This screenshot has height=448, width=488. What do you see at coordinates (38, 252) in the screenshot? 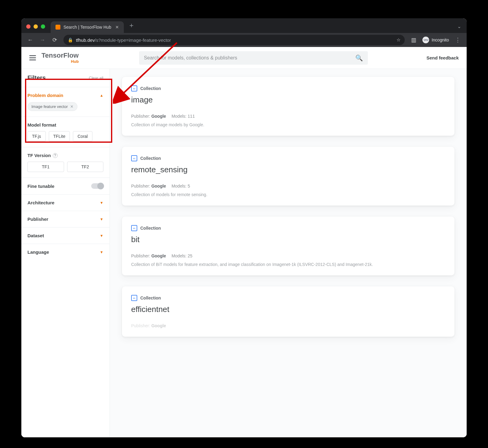
I see `filter-label: Language` at bounding box center [38, 252].